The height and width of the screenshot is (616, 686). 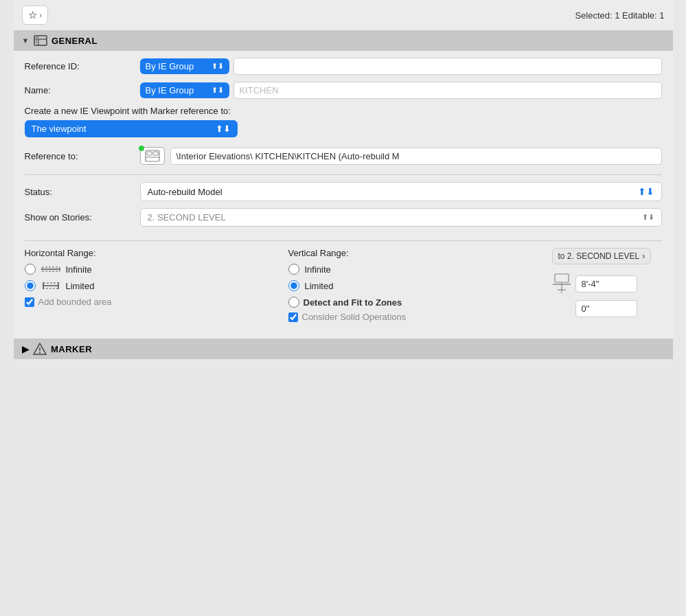 I want to click on horizontal-range-title: Horizontal Range:, so click(x=157, y=253).